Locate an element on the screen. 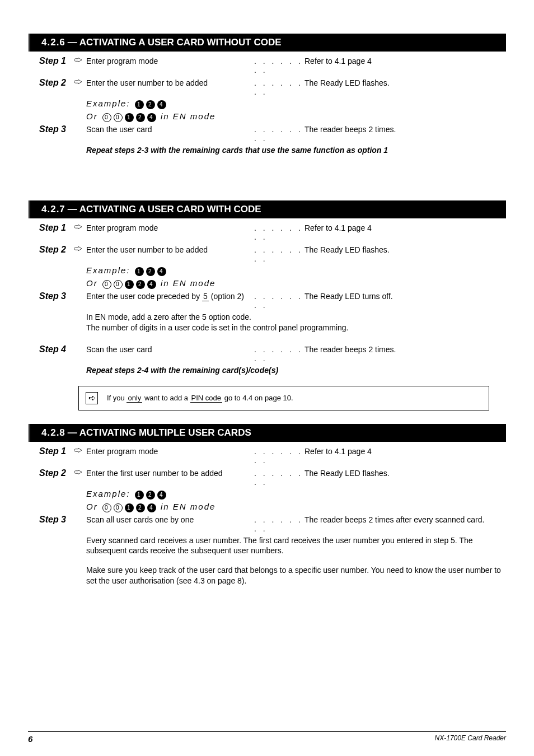 The height and width of the screenshot is (756, 534). section-header: 4.2.7—ACTIVATING A USER CARD WITH CODE is located at coordinates (267, 209).